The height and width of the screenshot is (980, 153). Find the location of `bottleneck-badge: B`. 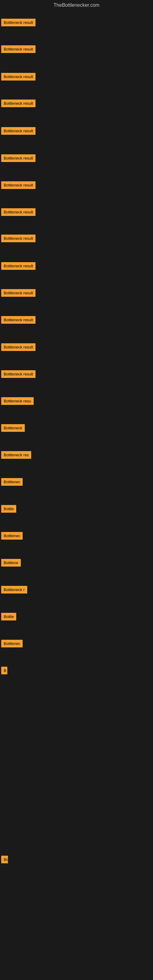

bottleneck-badge: B is located at coordinates (4, 670).